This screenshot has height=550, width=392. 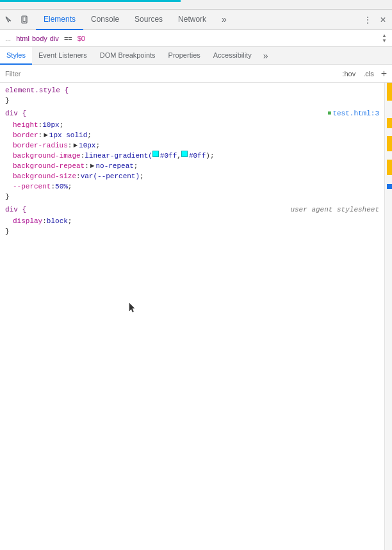 What do you see at coordinates (369, 74) in the screenshot?
I see `cls-filter-button: .cls` at bounding box center [369, 74].